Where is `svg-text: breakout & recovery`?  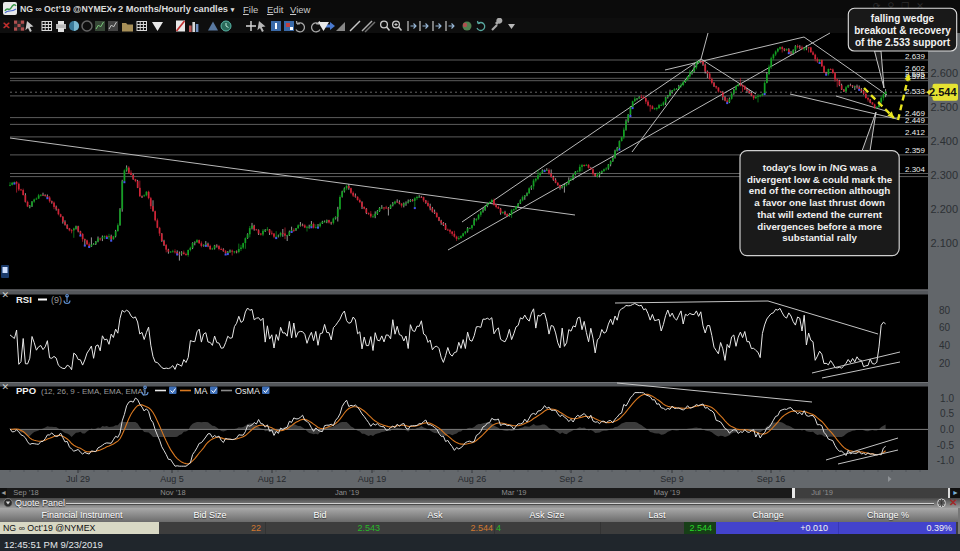 svg-text: breakout & recovery is located at coordinates (902, 30).